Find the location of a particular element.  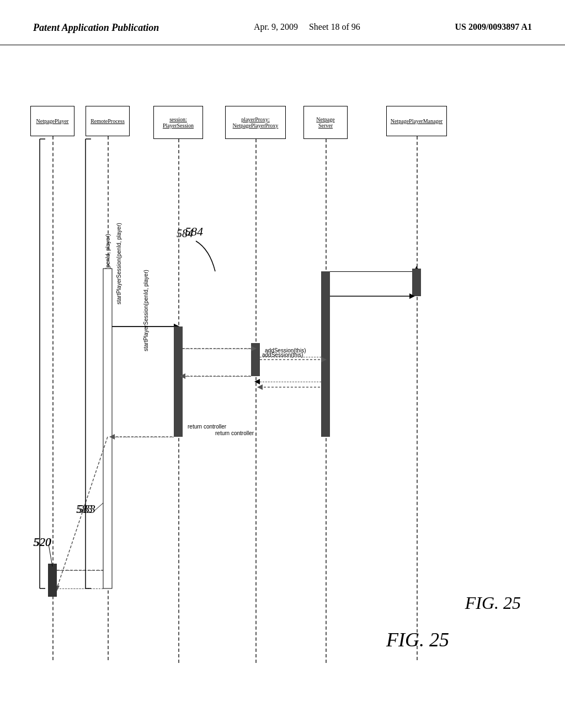

arrow-add-session is located at coordinates (290, 357).